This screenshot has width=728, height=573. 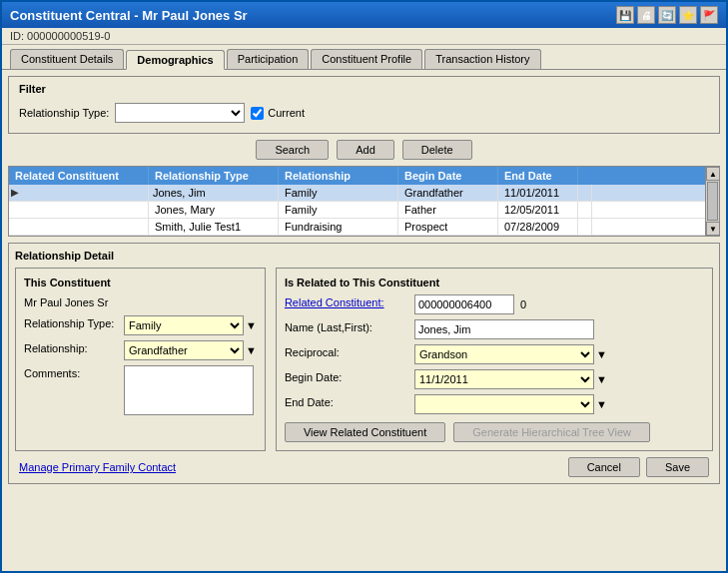 I want to click on relationship-select: Grandfather, so click(x=184, y=350).